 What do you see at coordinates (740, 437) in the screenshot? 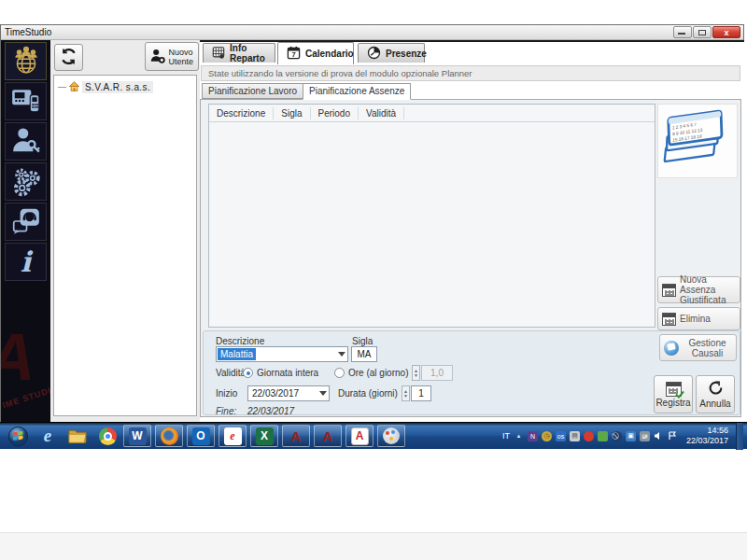
I see `show-desktop-button` at bounding box center [740, 437].